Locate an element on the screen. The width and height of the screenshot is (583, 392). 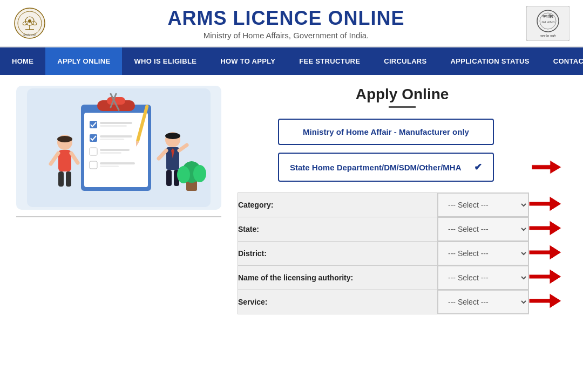
svg-text: सत्यमेव जयते is located at coordinates (29, 35).